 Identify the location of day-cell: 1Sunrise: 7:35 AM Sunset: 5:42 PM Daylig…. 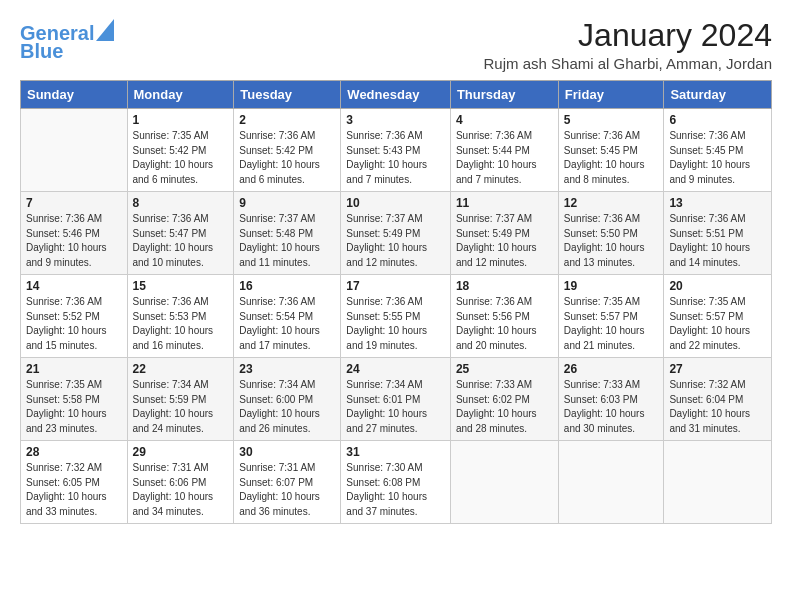
(180, 150).